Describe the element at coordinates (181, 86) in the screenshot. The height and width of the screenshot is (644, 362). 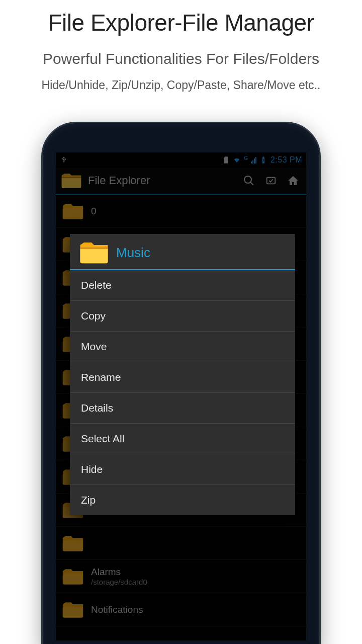
I see `promo-features: Hide/Unhide, Zip/Unzip, Copy/Paste, Shar…` at that location.